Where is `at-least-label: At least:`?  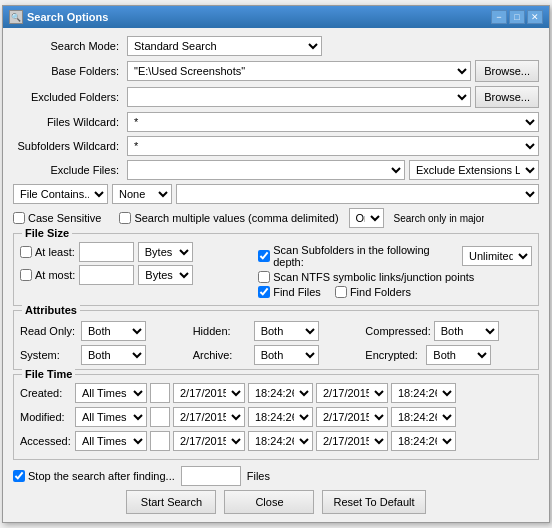 at-least-label: At least: is located at coordinates (55, 252).